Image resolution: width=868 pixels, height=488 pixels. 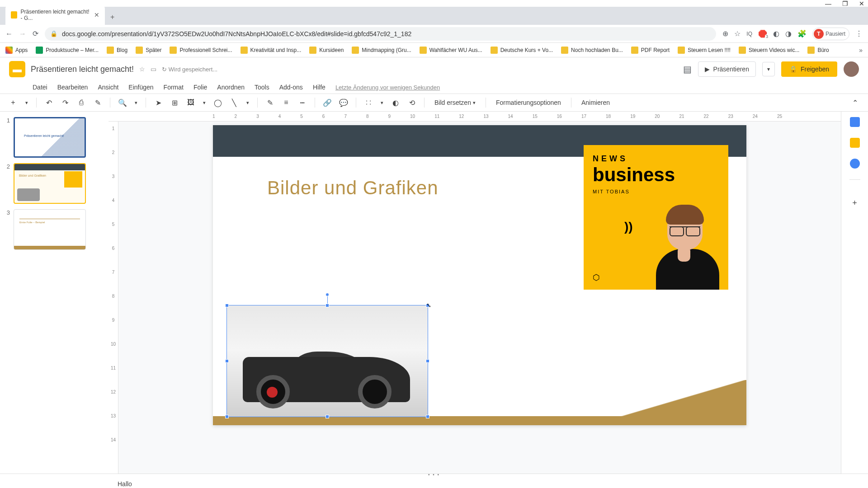 I want to click on extension-icon-2: ◑, so click(x=788, y=33).